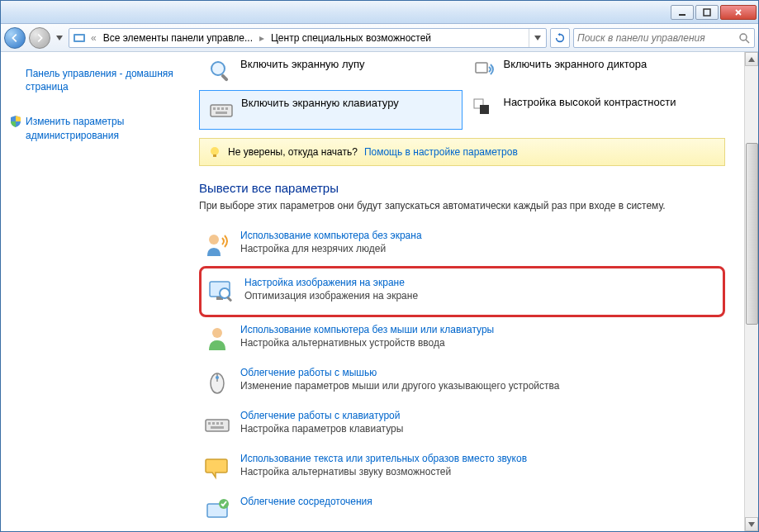 This screenshot has width=759, height=532. Describe the element at coordinates (178, 38) in the screenshot. I see `breadcrumb-item: Все элементы панели управле...` at that location.